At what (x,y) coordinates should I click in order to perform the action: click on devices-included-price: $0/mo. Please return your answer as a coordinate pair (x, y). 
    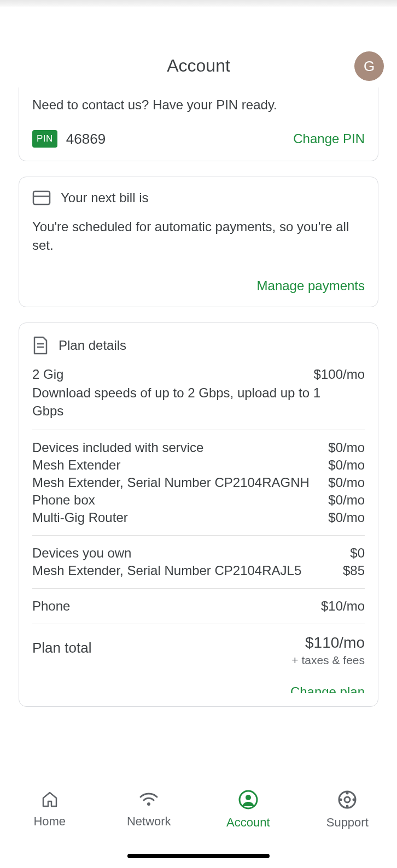
    Looking at the image, I should click on (347, 448).